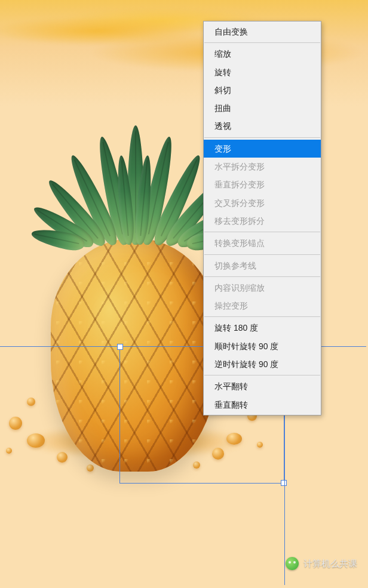  I want to click on menu-rotate: 旋转, so click(262, 72).